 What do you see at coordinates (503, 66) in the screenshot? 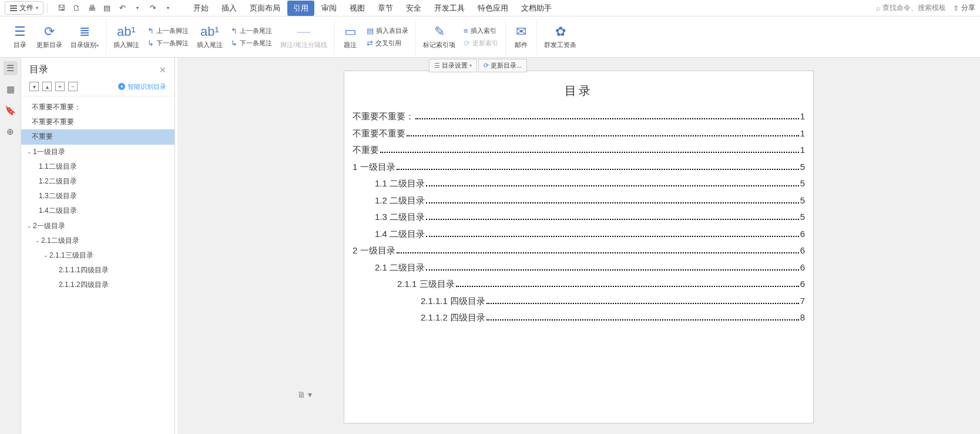
I see `update-toc-float-button: ⟳更新目录...` at bounding box center [503, 66].